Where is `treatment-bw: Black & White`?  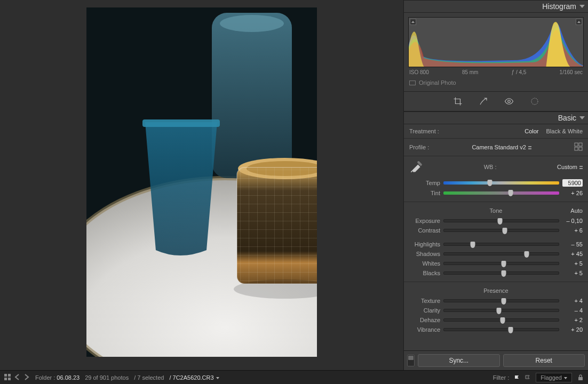
treatment-bw: Black & White is located at coordinates (565, 131).